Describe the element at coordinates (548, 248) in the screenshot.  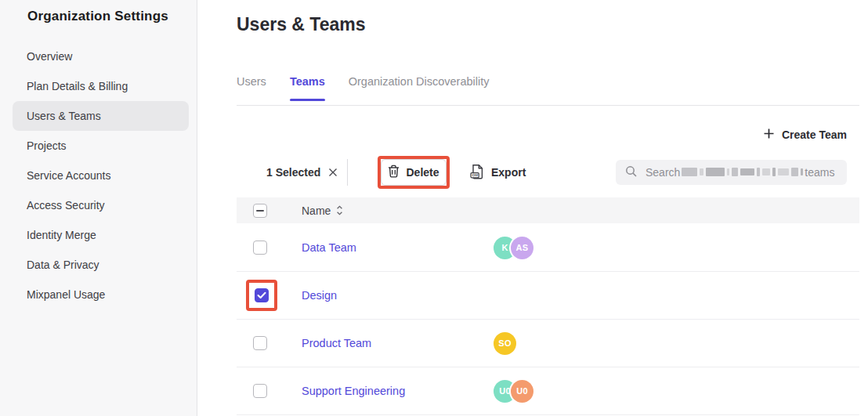
I see `table-row-data-team: Data TeamKAS` at that location.